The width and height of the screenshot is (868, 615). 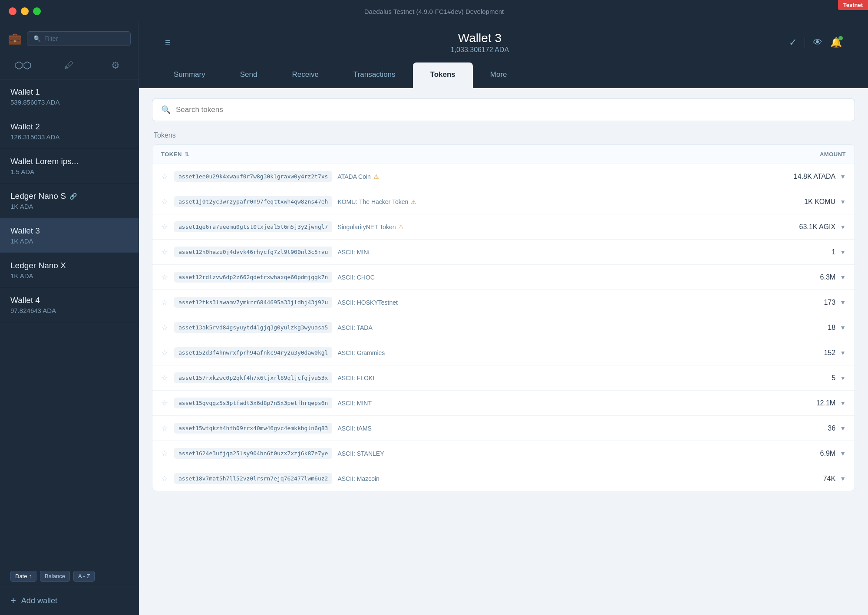 What do you see at coordinates (504, 110) in the screenshot?
I see `search-tokens-bar: 🔍` at bounding box center [504, 110].